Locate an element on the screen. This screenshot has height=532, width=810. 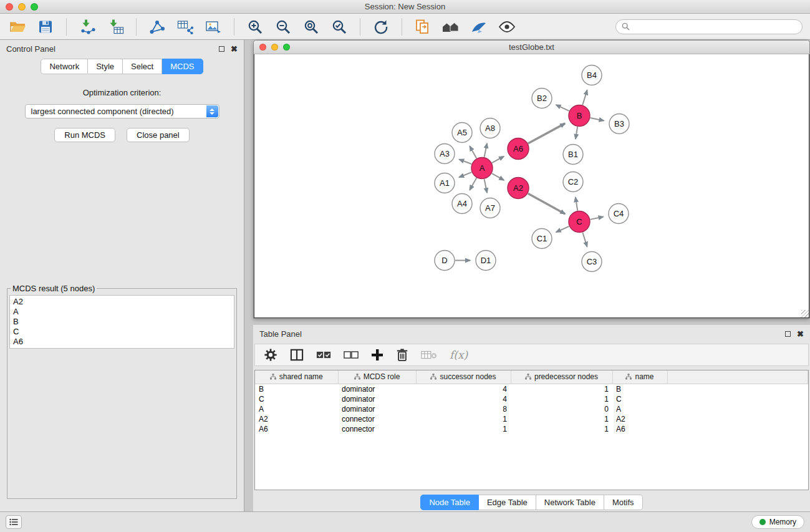
node-D1: D1 is located at coordinates (486, 261).